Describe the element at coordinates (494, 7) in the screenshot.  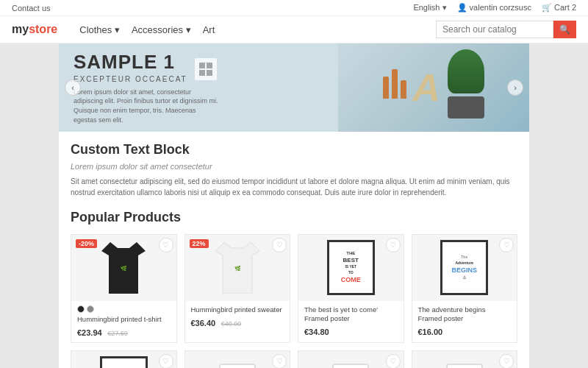
I see `user-account: 👤 valentin corzsusc` at that location.